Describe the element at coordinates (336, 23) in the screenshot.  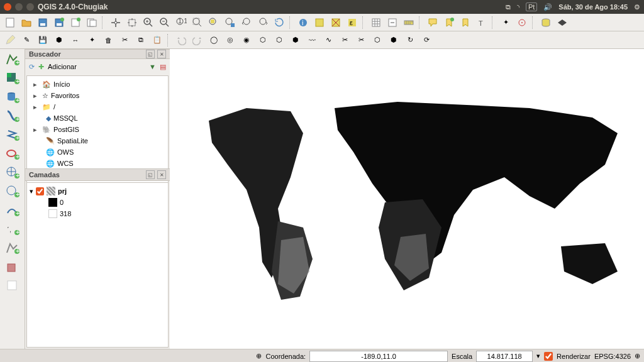
I see `deselect-button` at that location.